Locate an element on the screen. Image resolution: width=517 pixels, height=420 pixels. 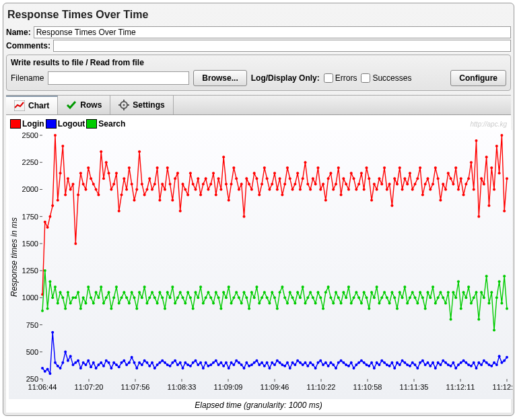
configure-button: Configure is located at coordinates (478, 78).